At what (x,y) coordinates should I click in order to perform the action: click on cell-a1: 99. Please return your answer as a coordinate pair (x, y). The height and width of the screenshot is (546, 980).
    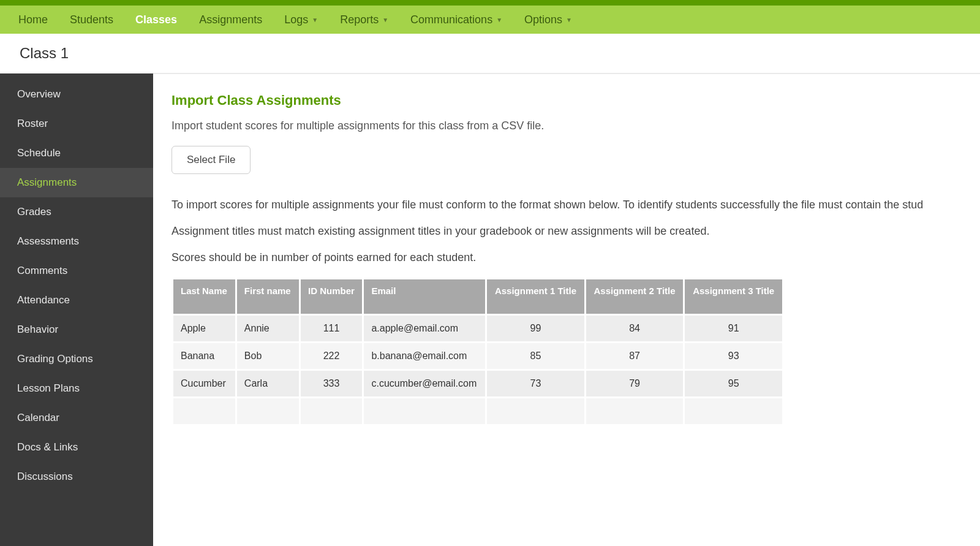
    Looking at the image, I should click on (535, 328).